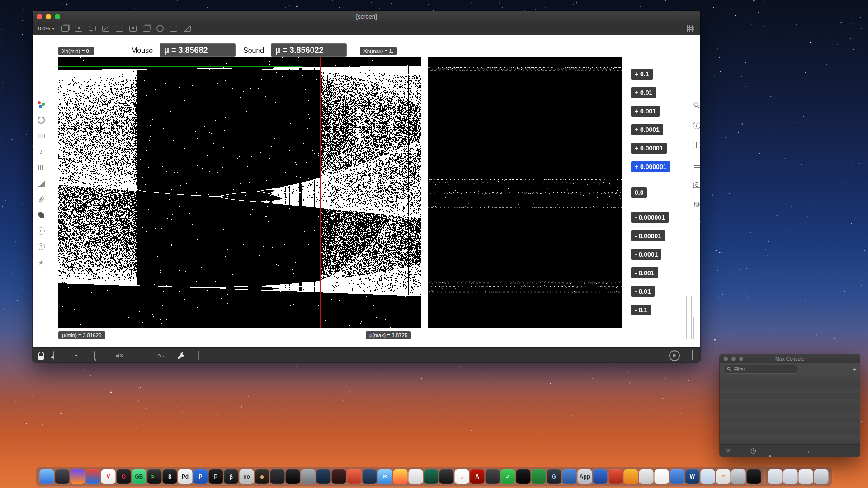 This screenshot has width=868, height=488. I want to click on dock-icon-dark-clock, so click(754, 477).